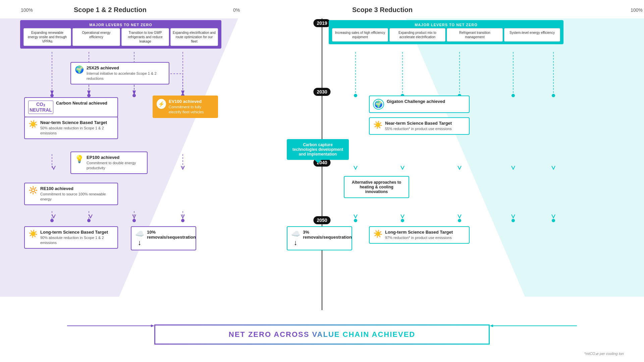 The height and width of the screenshot is (362, 644). What do you see at coordinates (419, 238) in the screenshot?
I see `long-term-sbt-right-desc: 97% reduction* in product use emissions` at bounding box center [419, 238].